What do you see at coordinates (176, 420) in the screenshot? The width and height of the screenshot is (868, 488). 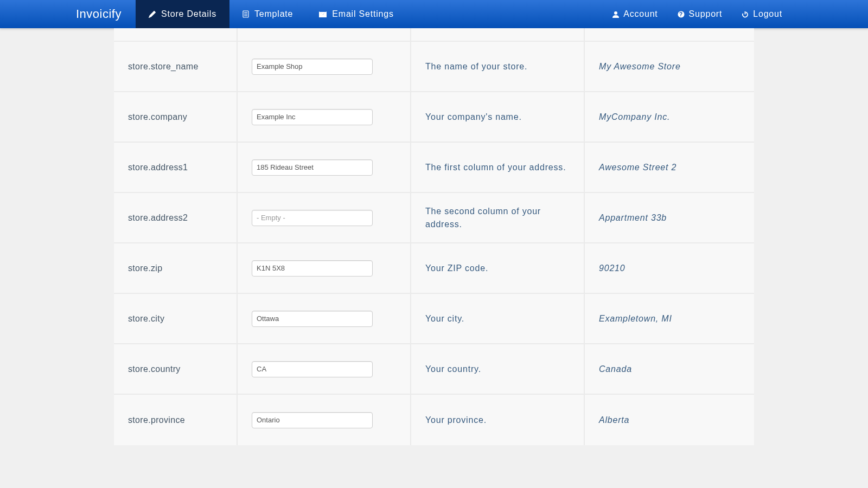 I see `field-key: store.province` at bounding box center [176, 420].